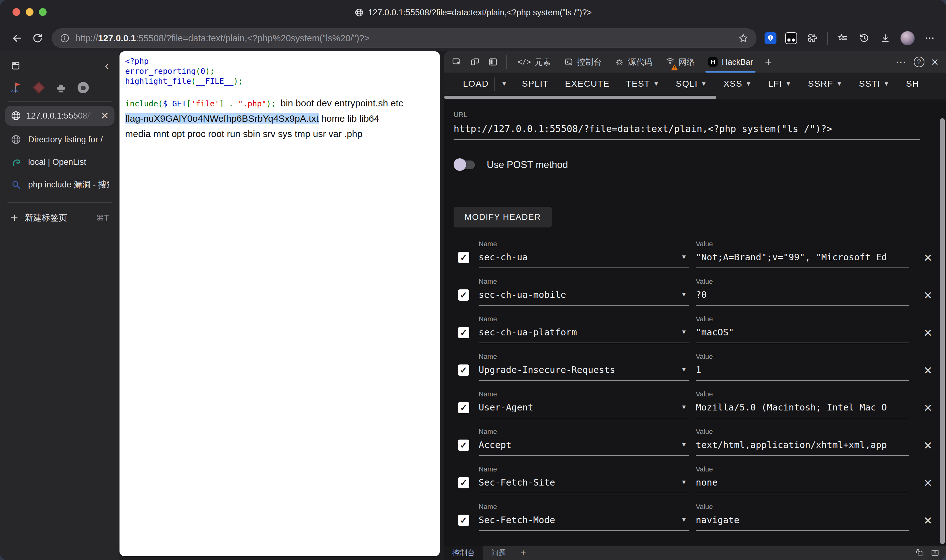  I want to click on settings-more-button, so click(930, 38).